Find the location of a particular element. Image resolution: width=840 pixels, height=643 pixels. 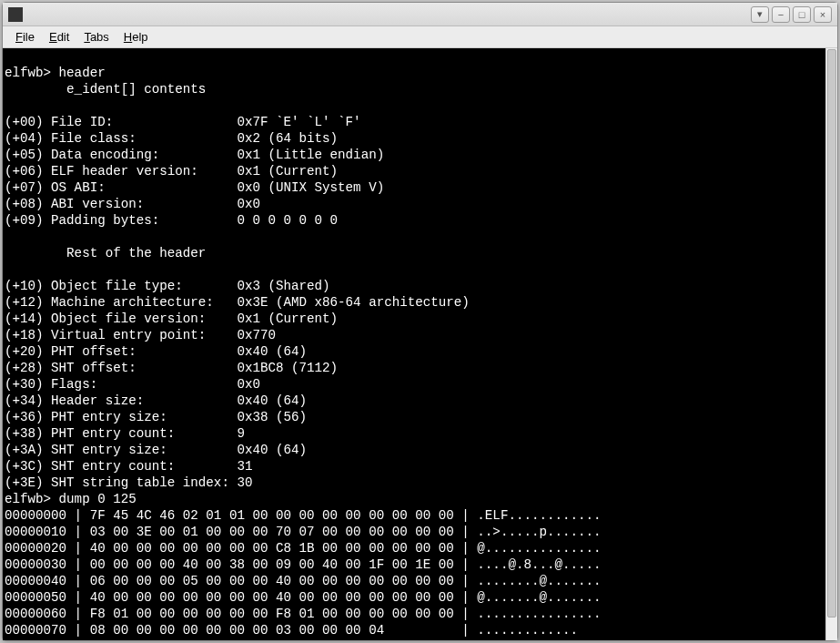

line-d50: 00000050 | 40 00 00 00 00 00 00 00 40 00… is located at coordinates (303, 597).